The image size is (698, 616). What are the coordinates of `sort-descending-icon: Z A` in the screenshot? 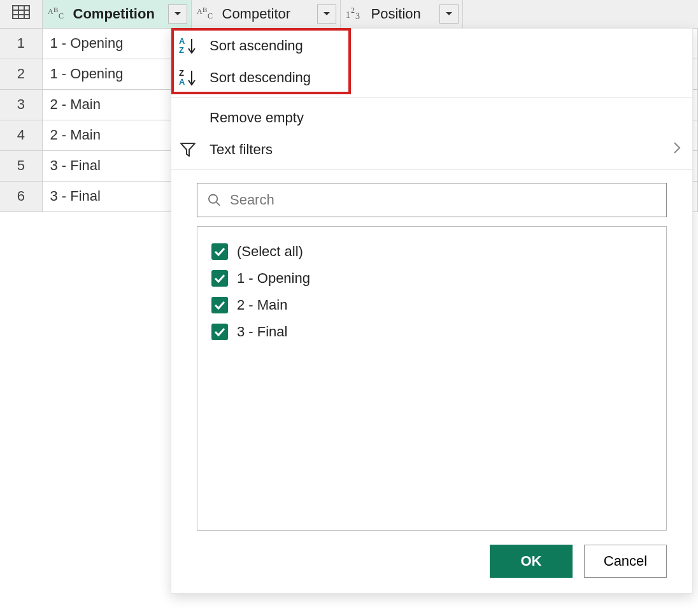 It's located at (194, 78).